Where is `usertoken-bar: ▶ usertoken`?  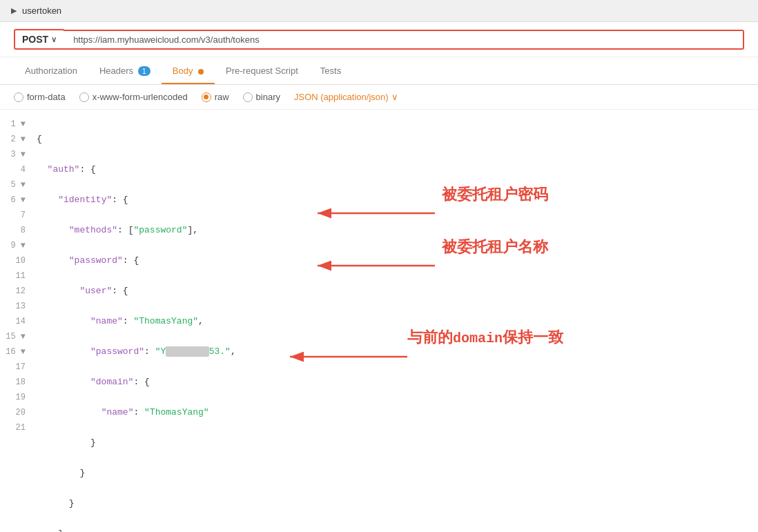
usertoken-bar: ▶ usertoken is located at coordinates (379, 11).